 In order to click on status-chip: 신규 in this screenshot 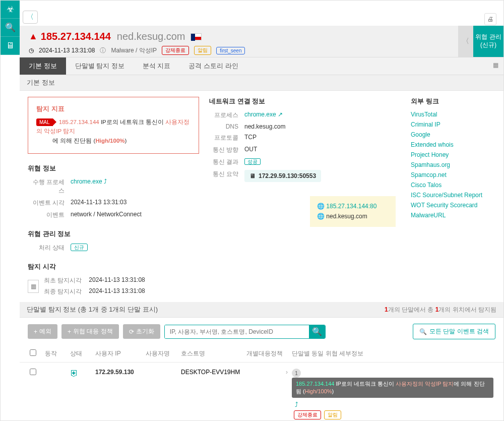, I will do `click(79, 247)`.